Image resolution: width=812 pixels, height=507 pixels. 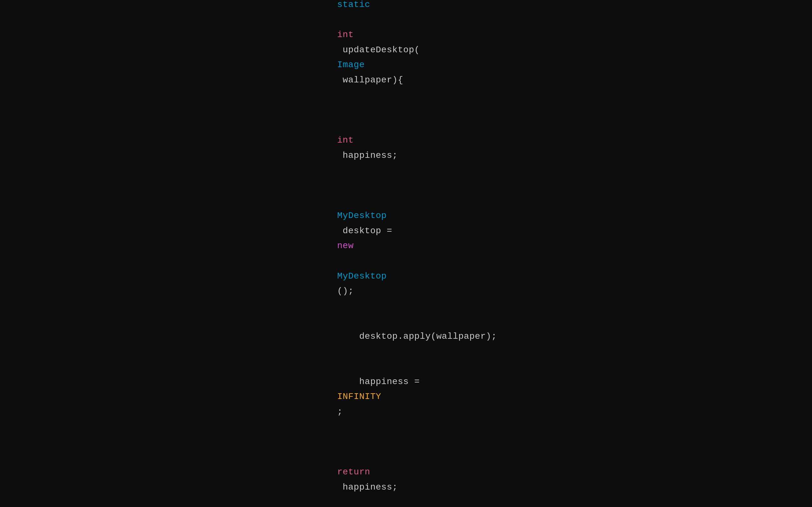 What do you see at coordinates (354, 472) in the screenshot?
I see `keyword-return: return` at bounding box center [354, 472].